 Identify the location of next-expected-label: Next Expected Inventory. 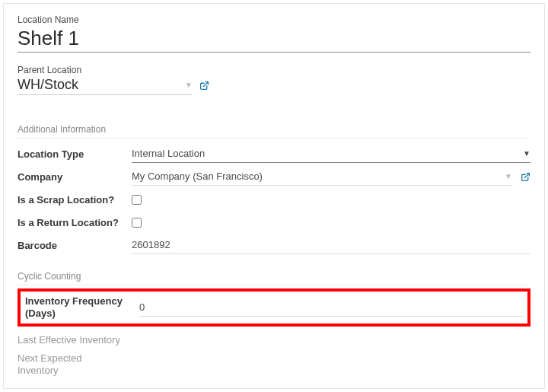
(75, 365).